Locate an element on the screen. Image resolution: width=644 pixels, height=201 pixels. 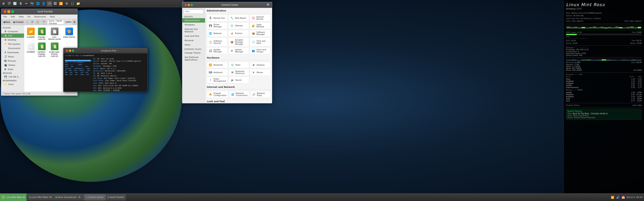
cc-maximize is located at coordinates (192, 5).